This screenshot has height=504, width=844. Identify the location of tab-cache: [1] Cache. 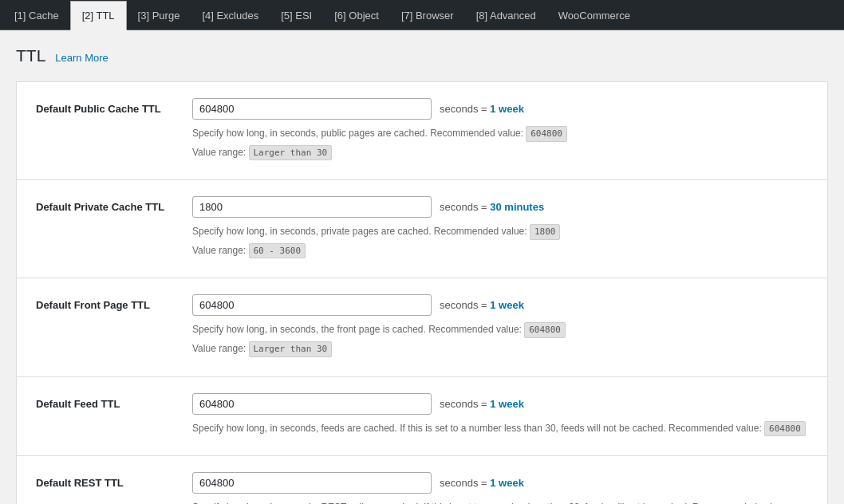
(37, 16).